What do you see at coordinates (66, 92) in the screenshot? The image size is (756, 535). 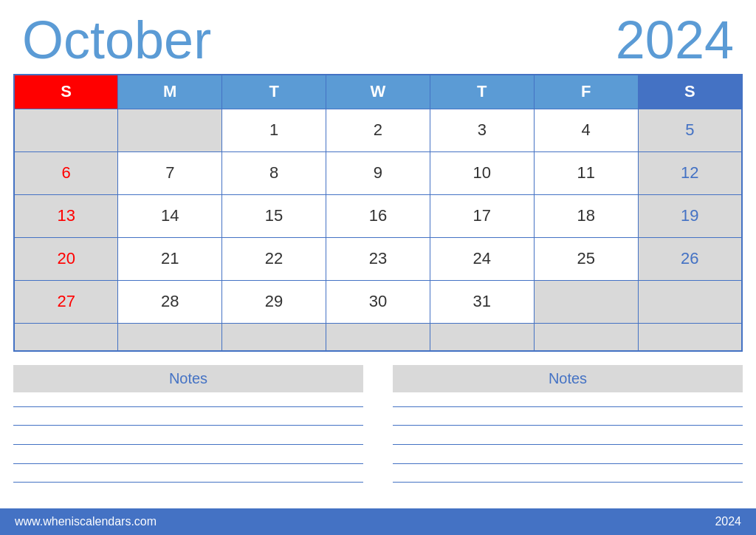 I see `col-header-sun: S` at bounding box center [66, 92].